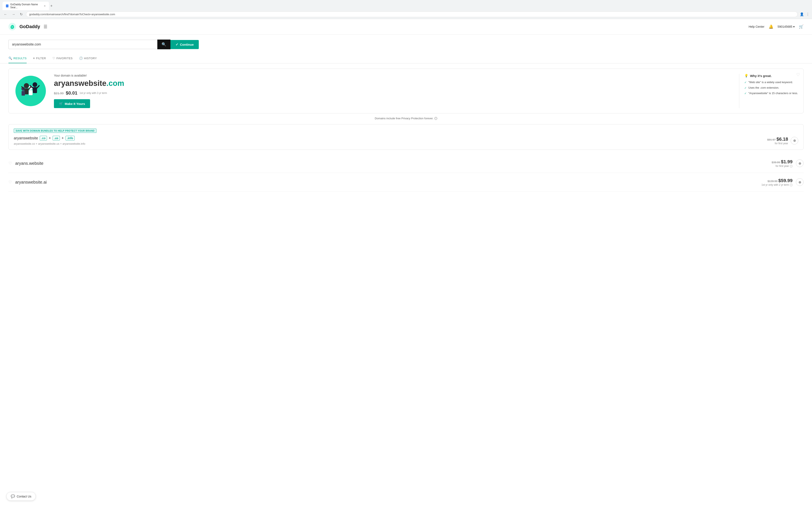  Describe the element at coordinates (187, 44) in the screenshot. I see `continue-label: Continue` at that location.